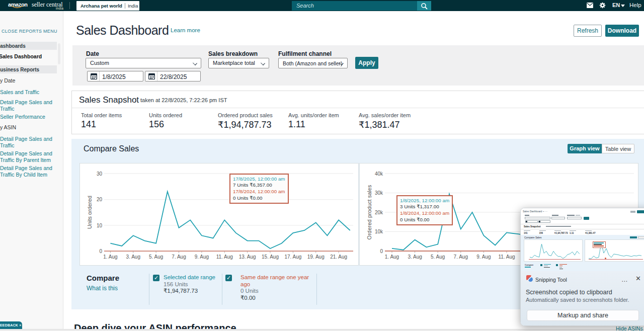 The height and width of the screenshot is (331, 644). Describe the element at coordinates (369, 212) in the screenshot. I see `svg-text: Ordered product sales` at that location.